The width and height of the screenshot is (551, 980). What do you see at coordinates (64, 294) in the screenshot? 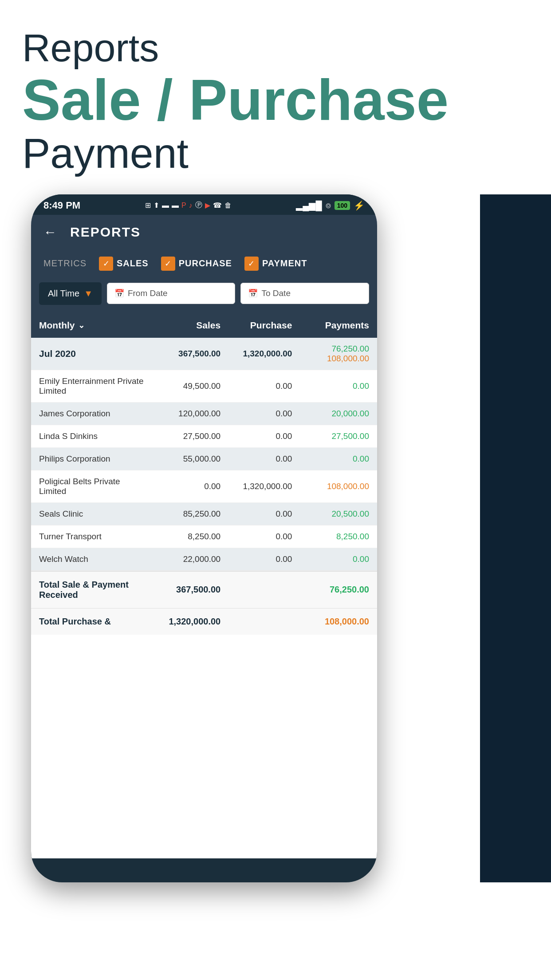
I see `all-time-label: All Time` at bounding box center [64, 294].